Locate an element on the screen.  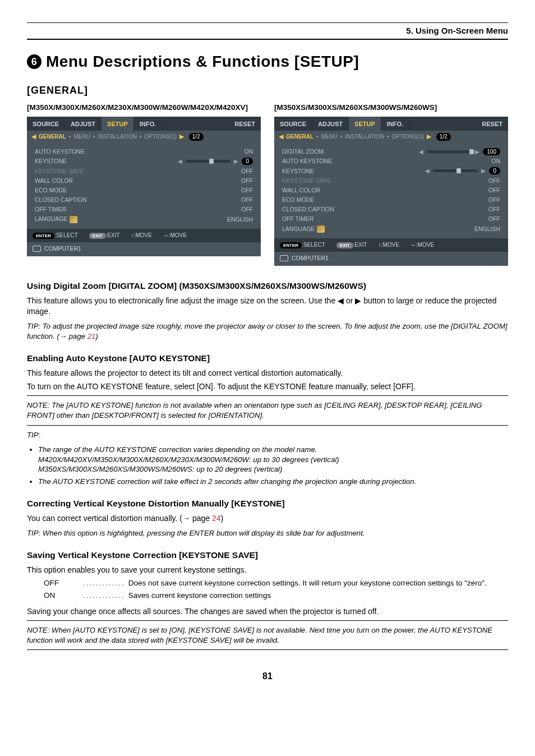
section-keystone-save-note: NOTE: When [AUTO KEYSTONE] is set to [ON… is located at coordinates (268, 635).